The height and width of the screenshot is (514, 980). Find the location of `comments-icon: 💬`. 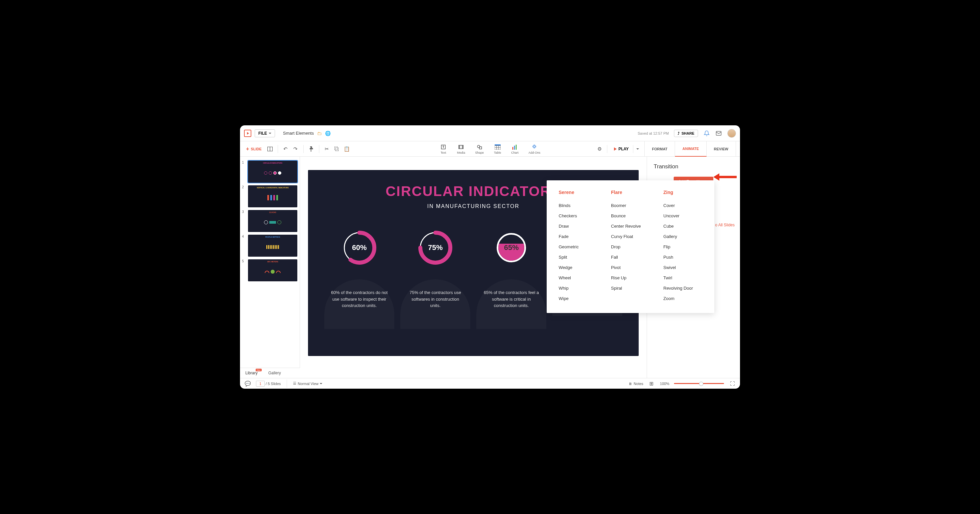

comments-icon: 💬 is located at coordinates (248, 384).